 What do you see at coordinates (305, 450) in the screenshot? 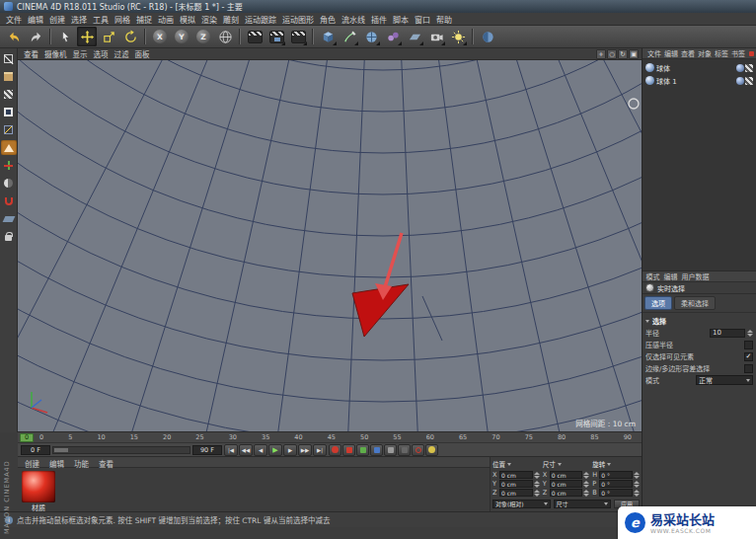
I see `next-key-button: ▶▶` at bounding box center [305, 450].